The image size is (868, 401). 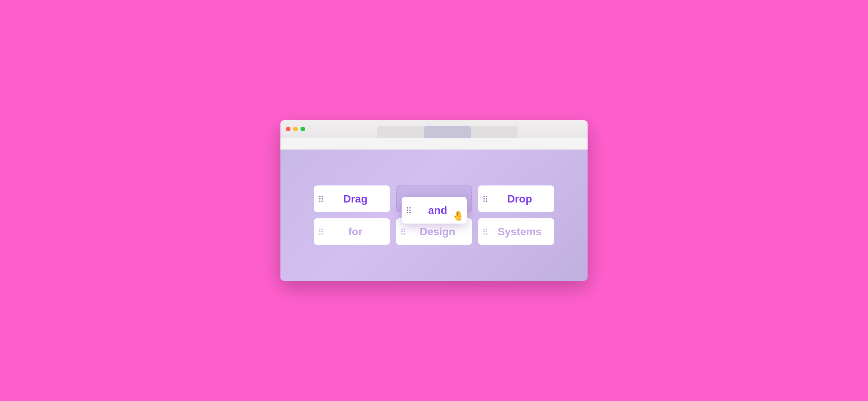 What do you see at coordinates (434, 129) in the screenshot?
I see `browser-titlebar` at bounding box center [434, 129].